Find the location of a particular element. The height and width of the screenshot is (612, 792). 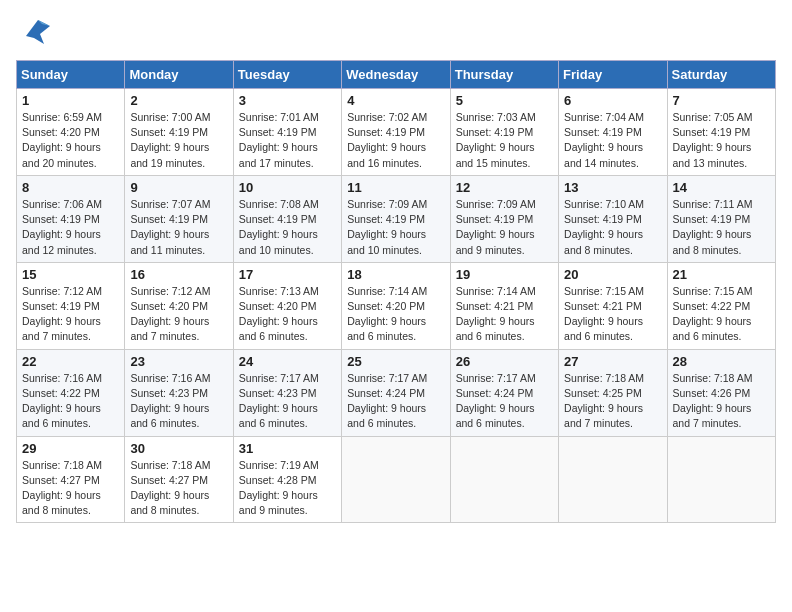

calendar-cell: 28Sunrise: 7:18 AM Sunset: 4:26 PM Dayli… is located at coordinates (721, 392).